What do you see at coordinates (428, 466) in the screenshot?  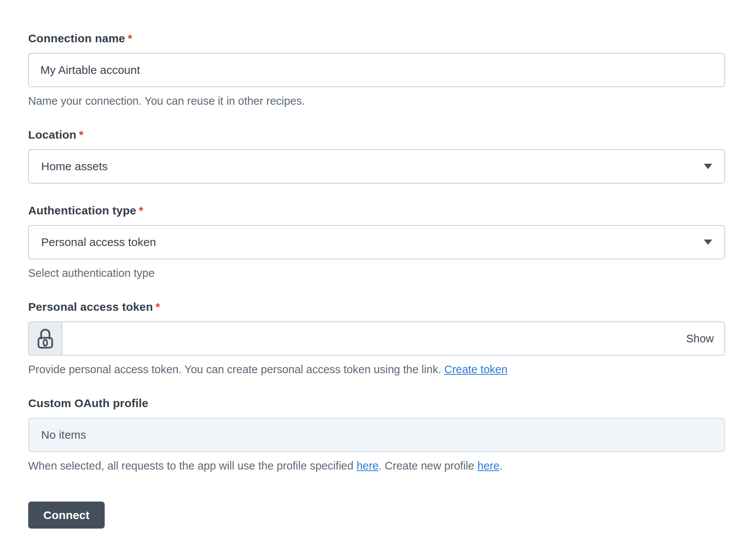 I see `custom-oauth-helper-part2: . Create new profile` at bounding box center [428, 466].